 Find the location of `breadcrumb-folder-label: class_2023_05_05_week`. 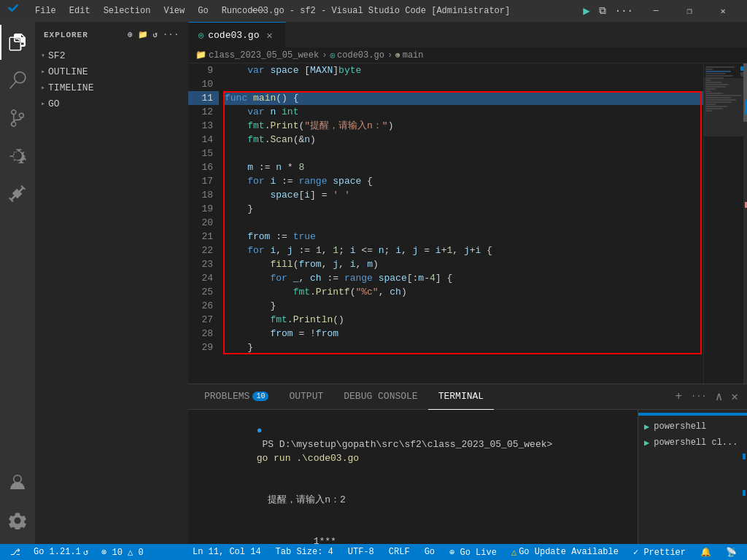

breadcrumb-folder-label: class_2023_05_05_week is located at coordinates (264, 55).